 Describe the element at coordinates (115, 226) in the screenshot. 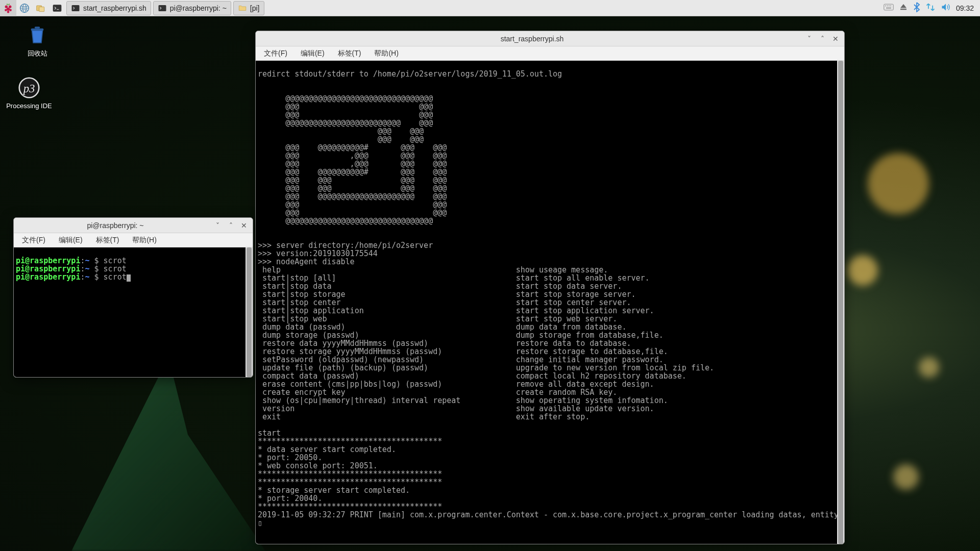

I see `window-title: pi@raspberrypi: ~` at that location.